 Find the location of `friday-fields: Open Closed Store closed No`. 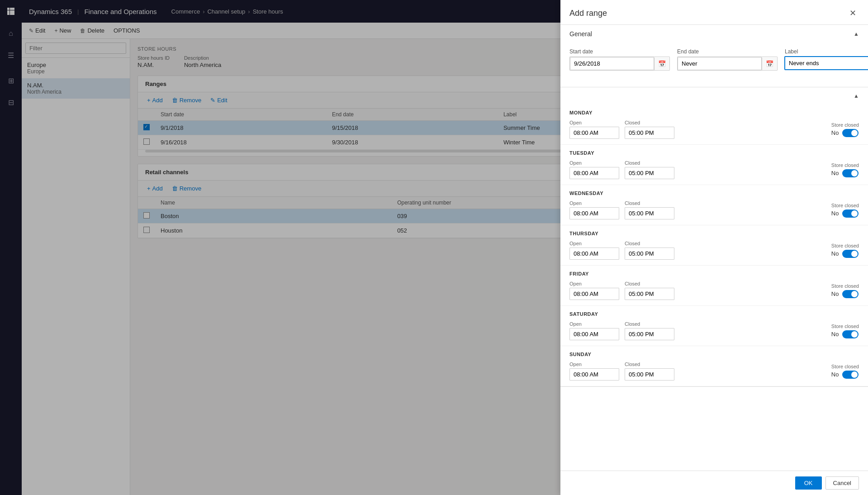

friday-fields: Open Closed Store closed No is located at coordinates (714, 290).